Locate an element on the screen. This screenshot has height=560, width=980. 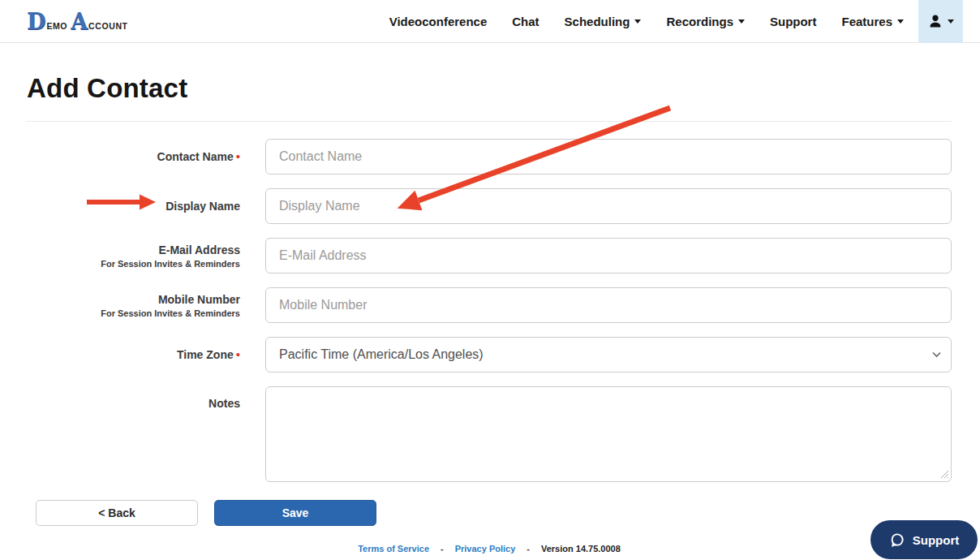
logo-demo-initial: D is located at coordinates (36, 21).